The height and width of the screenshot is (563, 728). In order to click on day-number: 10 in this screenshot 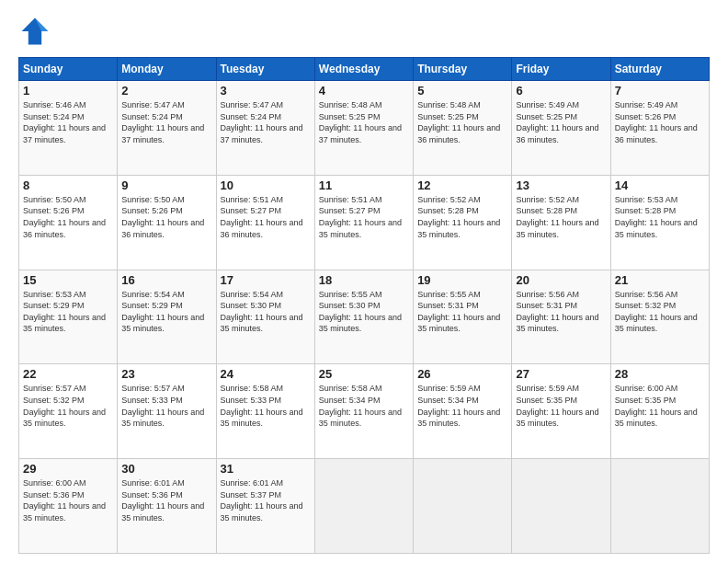, I will do `click(266, 186)`.